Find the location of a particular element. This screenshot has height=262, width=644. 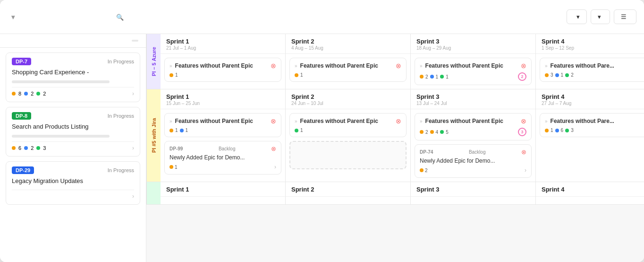

feature-dots: 211 is located at coordinates (434, 77).